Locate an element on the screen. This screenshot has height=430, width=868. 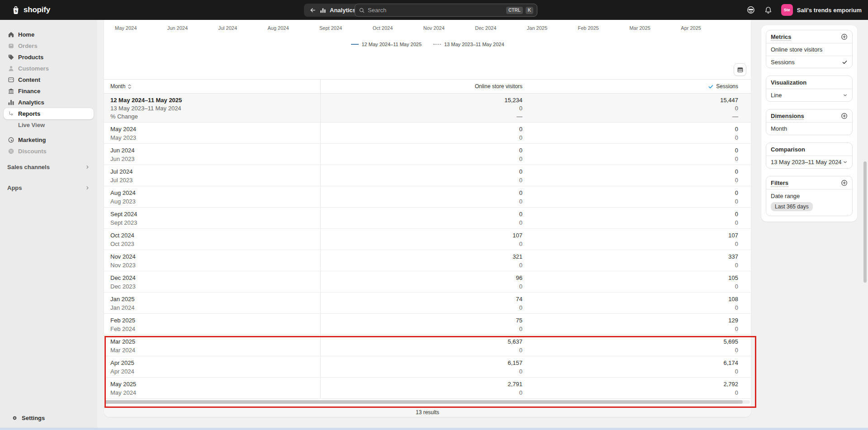
sidebar-item-content: Content is located at coordinates (49, 80).